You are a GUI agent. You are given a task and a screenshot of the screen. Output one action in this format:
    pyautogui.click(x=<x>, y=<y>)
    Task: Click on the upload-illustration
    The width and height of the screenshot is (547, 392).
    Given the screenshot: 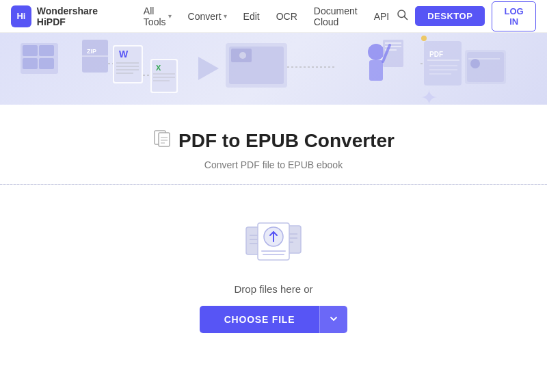 What is the action you would take?
    pyautogui.click(x=274, y=241)
    